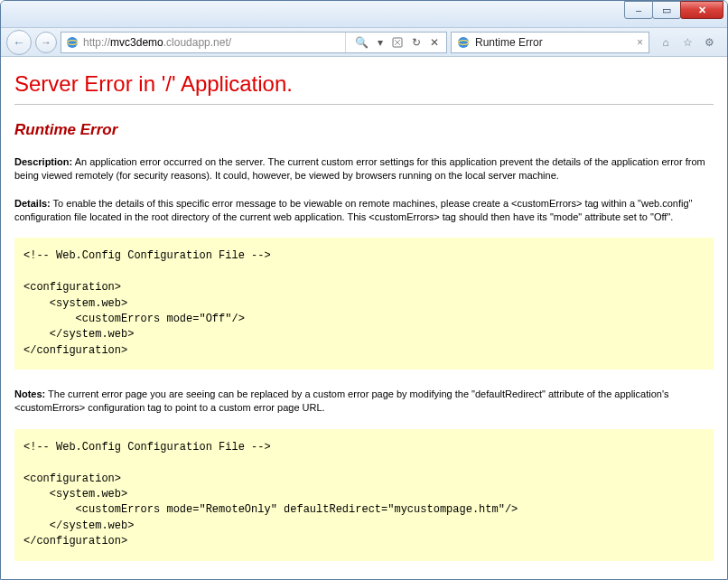 This screenshot has height=580, width=728. What do you see at coordinates (702, 10) in the screenshot?
I see `close-button: ✕` at bounding box center [702, 10].